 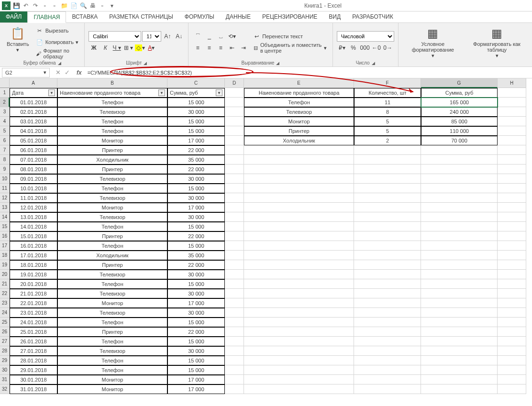 I want to click on cell-item: Холодильник, so click(x=299, y=141).